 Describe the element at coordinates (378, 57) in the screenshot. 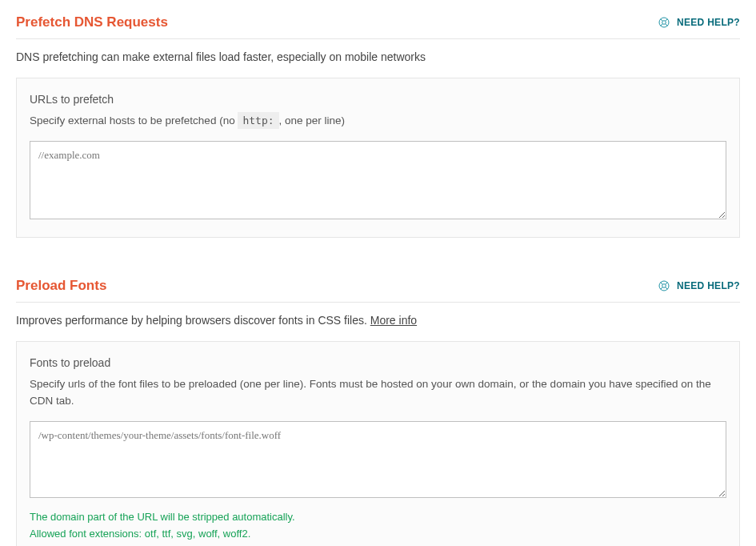

I see `section-description: DNS prefetching can make external files …` at that location.